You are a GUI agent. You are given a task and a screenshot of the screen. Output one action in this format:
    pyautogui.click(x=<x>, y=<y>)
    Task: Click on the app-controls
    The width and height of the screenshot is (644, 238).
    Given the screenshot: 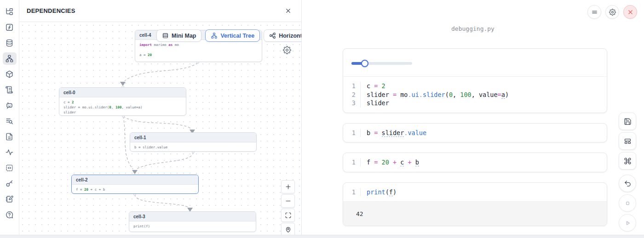 What is the action you would take?
    pyautogui.click(x=612, y=12)
    